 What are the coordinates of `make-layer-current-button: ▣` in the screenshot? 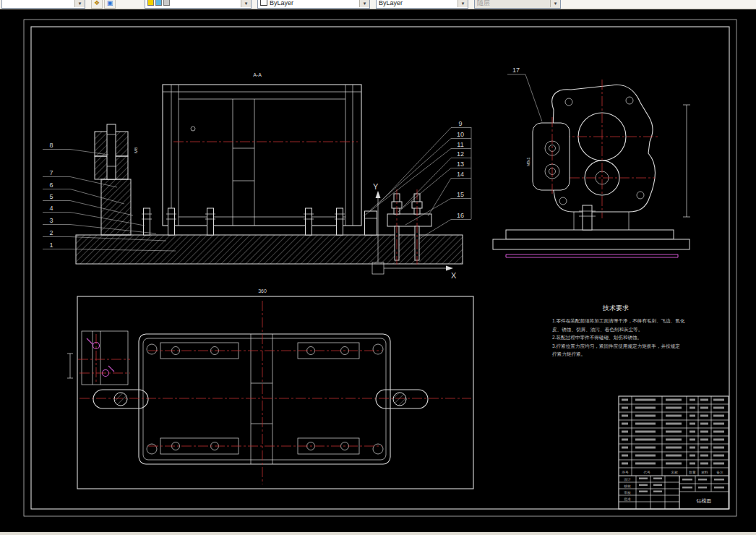 It's located at (110, 4).